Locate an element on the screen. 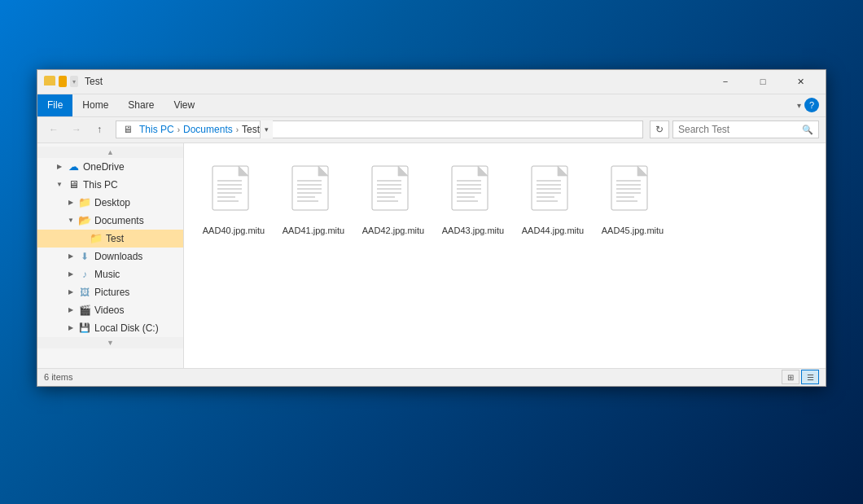  nav-bar: ← → ↑ 🖥 This PC › Documents › Test ▾ ↻ 🔍 is located at coordinates (432, 130).